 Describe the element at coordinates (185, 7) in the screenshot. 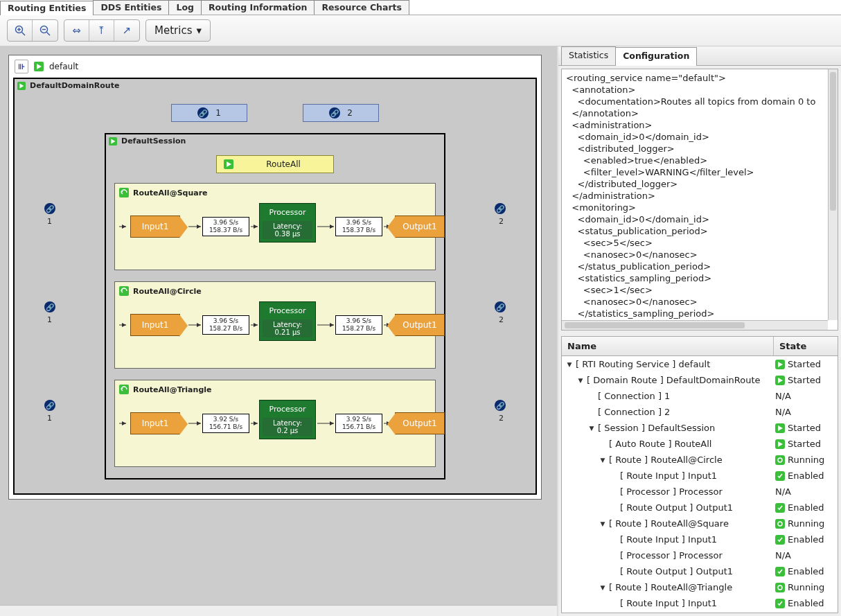

I see `tab-log: Log` at that location.